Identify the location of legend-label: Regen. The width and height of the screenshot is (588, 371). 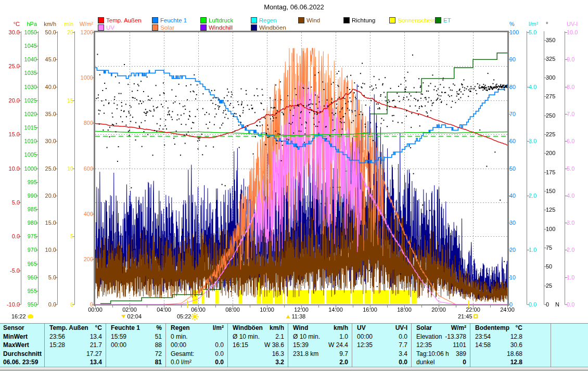
(268, 20).